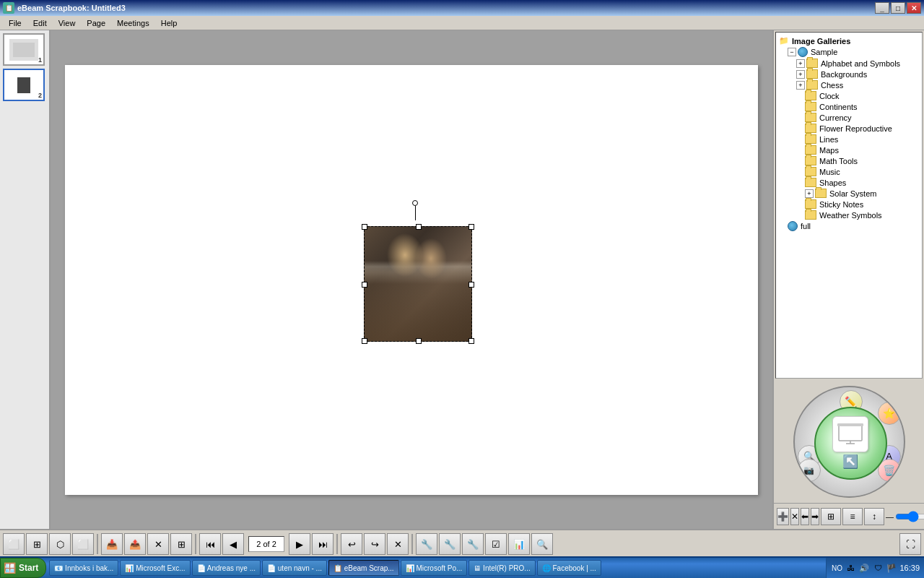 The width and height of the screenshot is (924, 578). What do you see at coordinates (24, 85) in the screenshot?
I see `thumbnail-2: 2` at bounding box center [24, 85].